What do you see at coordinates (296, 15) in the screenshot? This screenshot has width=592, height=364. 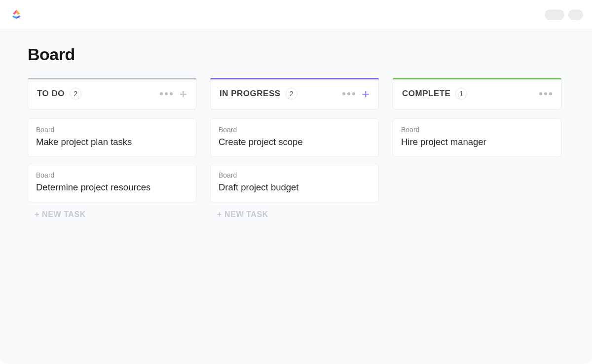 I see `topbar` at bounding box center [296, 15].